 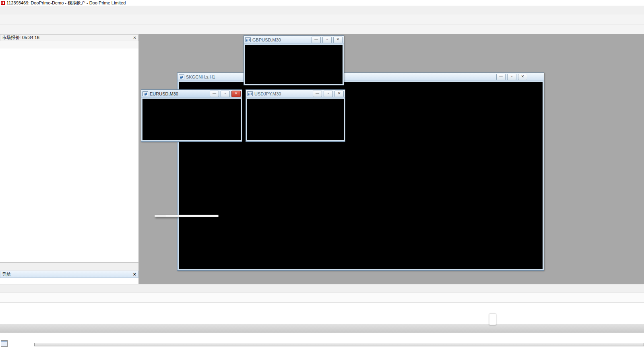 What do you see at coordinates (186, 216) in the screenshot?
I see `context-menu` at bounding box center [186, 216].